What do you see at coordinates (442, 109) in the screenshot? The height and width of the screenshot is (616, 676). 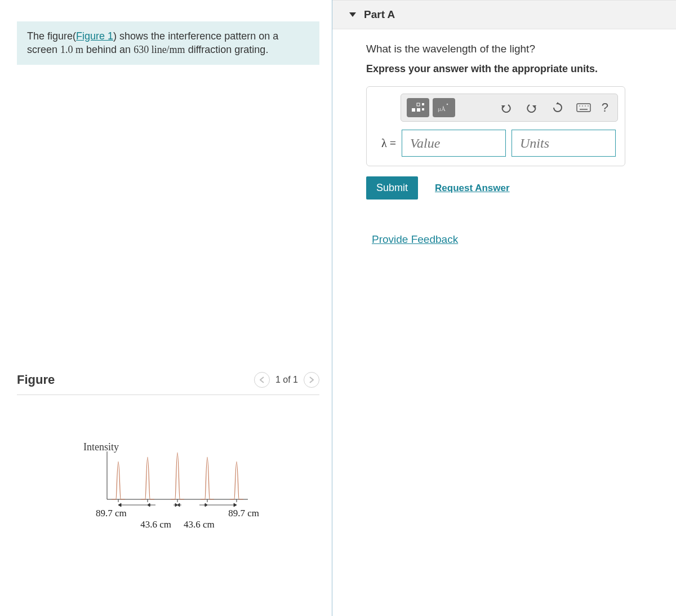 I see `svg-text: μÅ` at bounding box center [442, 109].